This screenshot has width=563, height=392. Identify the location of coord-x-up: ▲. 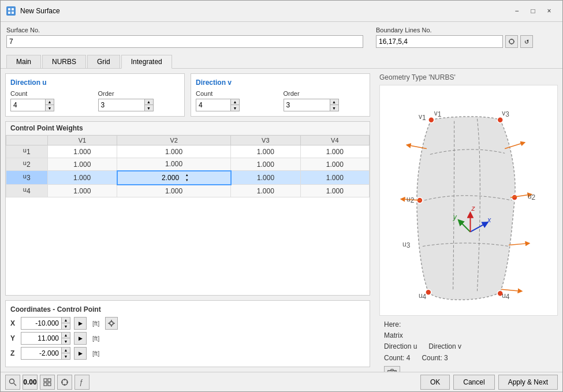
(66, 320).